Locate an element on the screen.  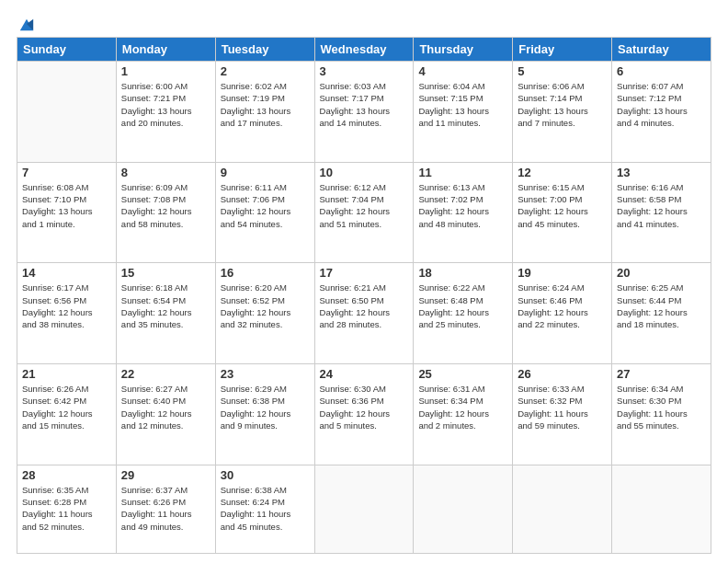
day-number: 9 is located at coordinates (265, 173).